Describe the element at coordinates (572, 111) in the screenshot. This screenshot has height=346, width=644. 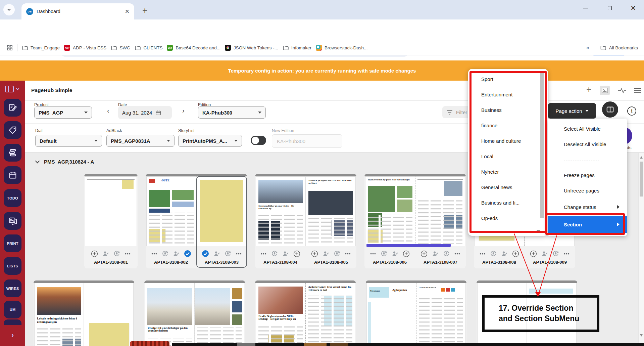
I see `page-action-button: Page action` at that location.